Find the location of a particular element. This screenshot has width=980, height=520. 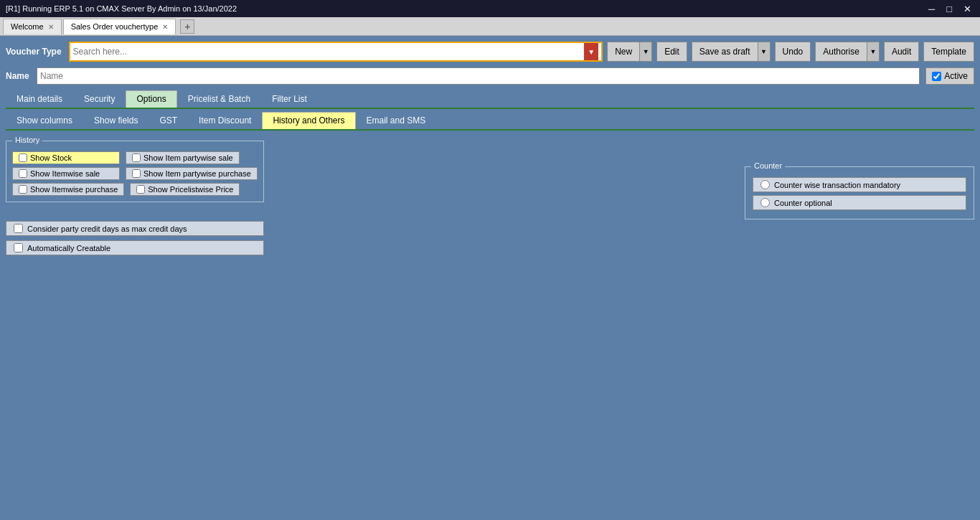

cb-auto-creatable: Automatically Creatable is located at coordinates (135, 248).